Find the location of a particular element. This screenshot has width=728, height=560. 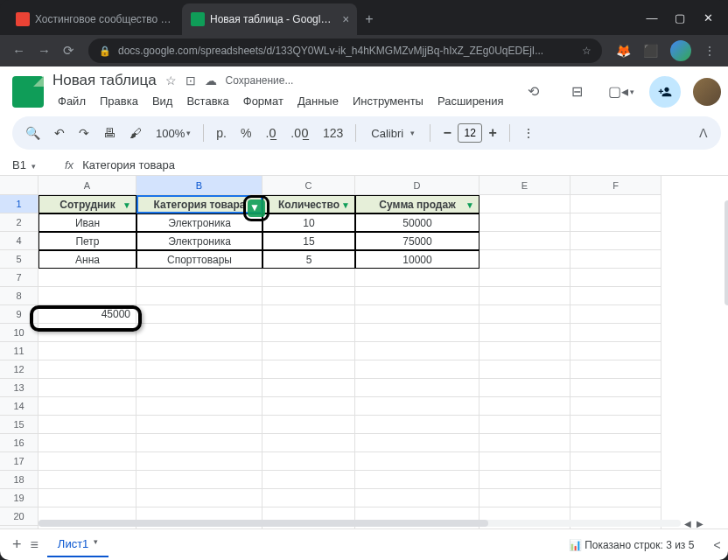

row-header: 13 is located at coordinates (19, 388).